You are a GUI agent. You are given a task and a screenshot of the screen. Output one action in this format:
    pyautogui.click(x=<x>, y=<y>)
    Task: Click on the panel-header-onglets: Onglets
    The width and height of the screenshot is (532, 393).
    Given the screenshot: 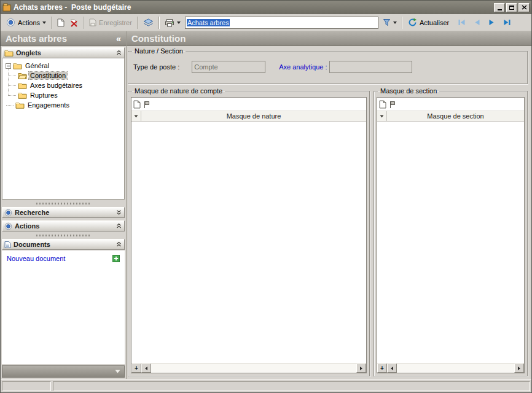 What is the action you would take?
    pyautogui.click(x=63, y=53)
    